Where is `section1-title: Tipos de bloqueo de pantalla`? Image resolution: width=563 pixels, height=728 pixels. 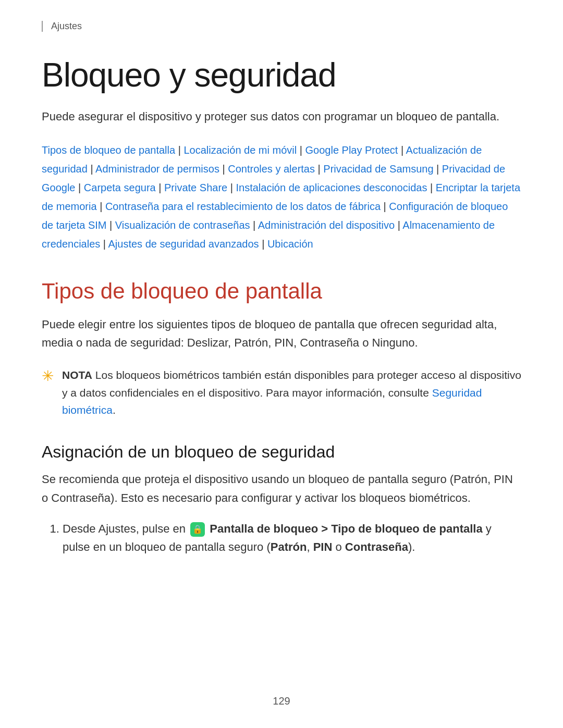
section1-title: Tipos de bloqueo de pantalla is located at coordinates (282, 291).